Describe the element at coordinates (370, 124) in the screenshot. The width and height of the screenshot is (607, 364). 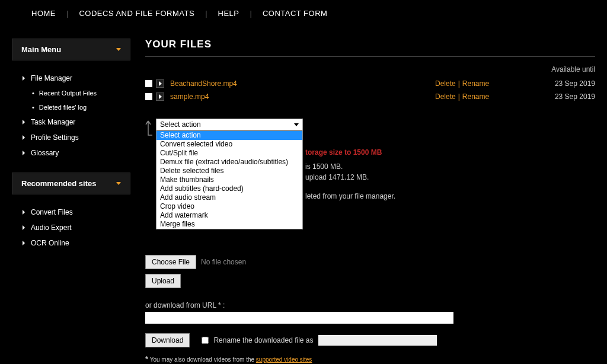
I see `select-action-area: Select action Select action Convert sele…` at that location.